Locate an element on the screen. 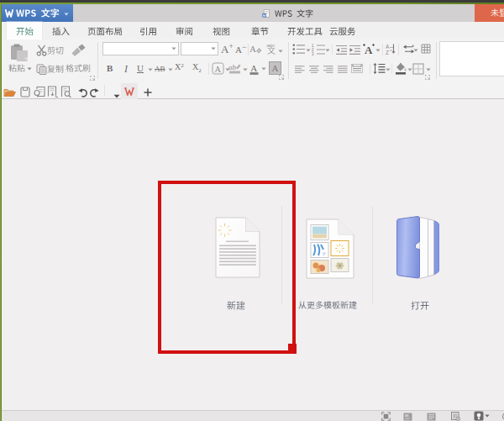 This screenshot has height=421, width=504. quick-open-folder-button is located at coordinates (9, 92).